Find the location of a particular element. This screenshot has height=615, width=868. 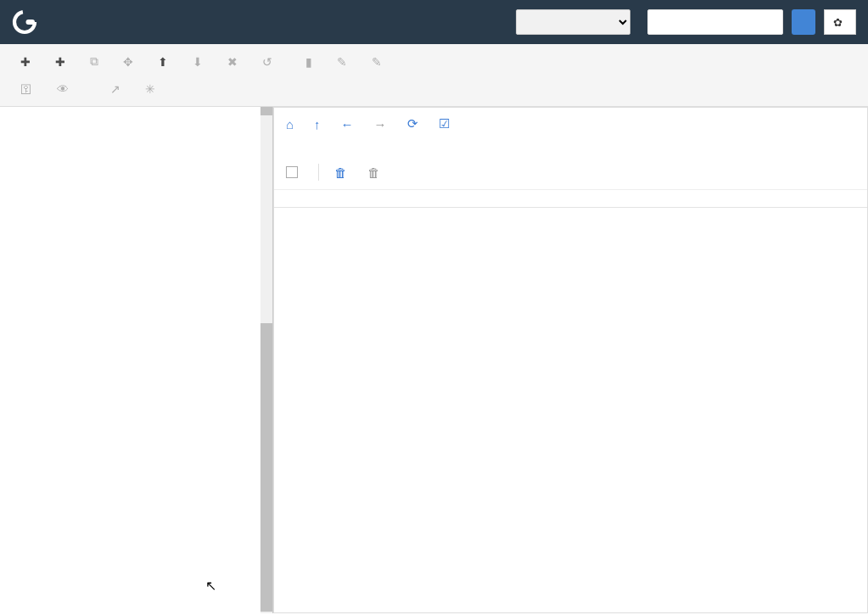

permissions-button: ⚿ is located at coordinates (29, 89).